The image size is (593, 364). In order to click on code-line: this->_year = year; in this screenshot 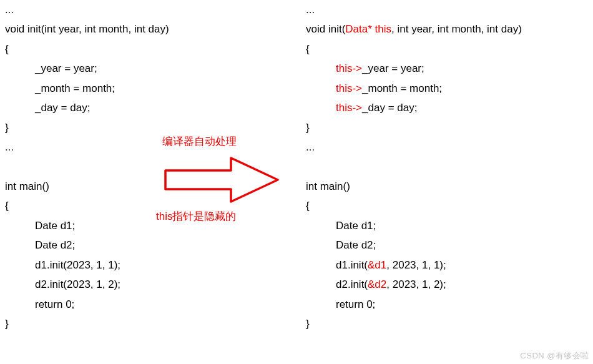, I will do `click(449, 69)`.